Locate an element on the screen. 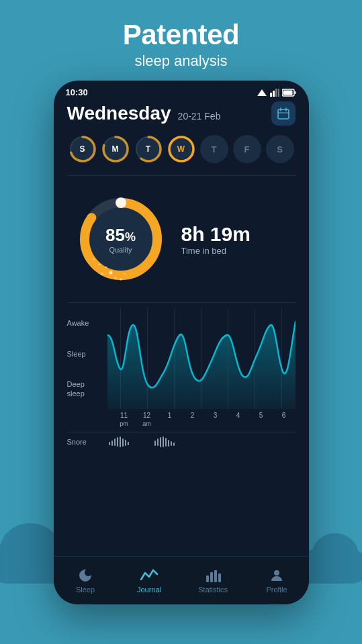 Image resolution: width=362 pixels, height=644 pixels. day-label: S is located at coordinates (82, 149).